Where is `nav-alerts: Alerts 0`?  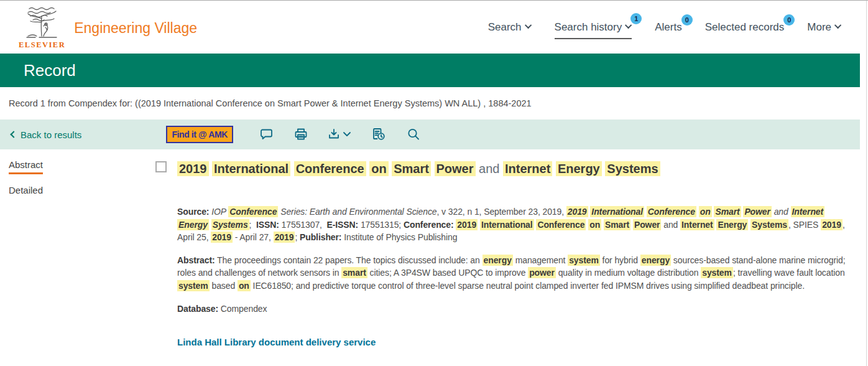 nav-alerts: Alerts 0 is located at coordinates (668, 27).